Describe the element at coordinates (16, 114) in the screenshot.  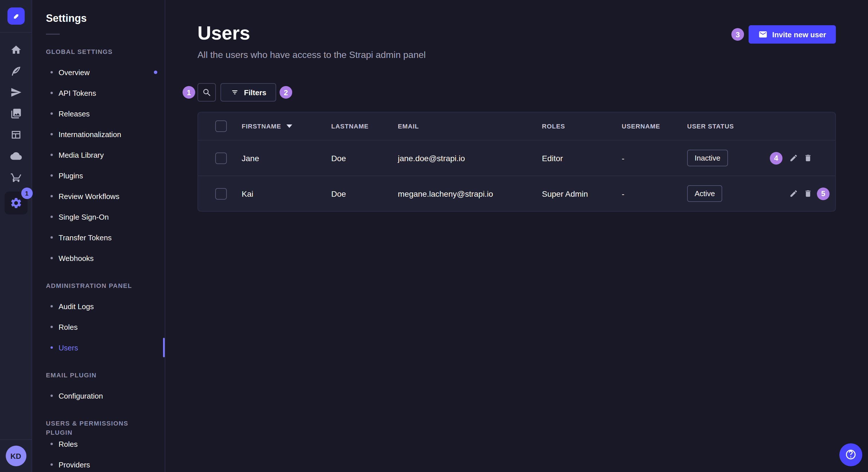
I see `media-library-icon` at that location.